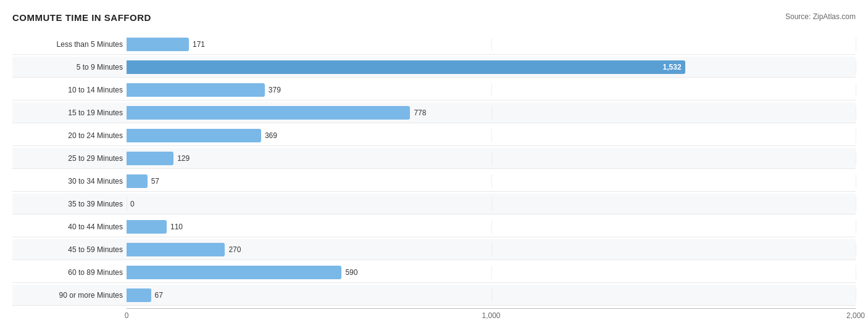  Describe the element at coordinates (820, 17) in the screenshot. I see `chart-source: Source: ZipAtlas.com` at that location.